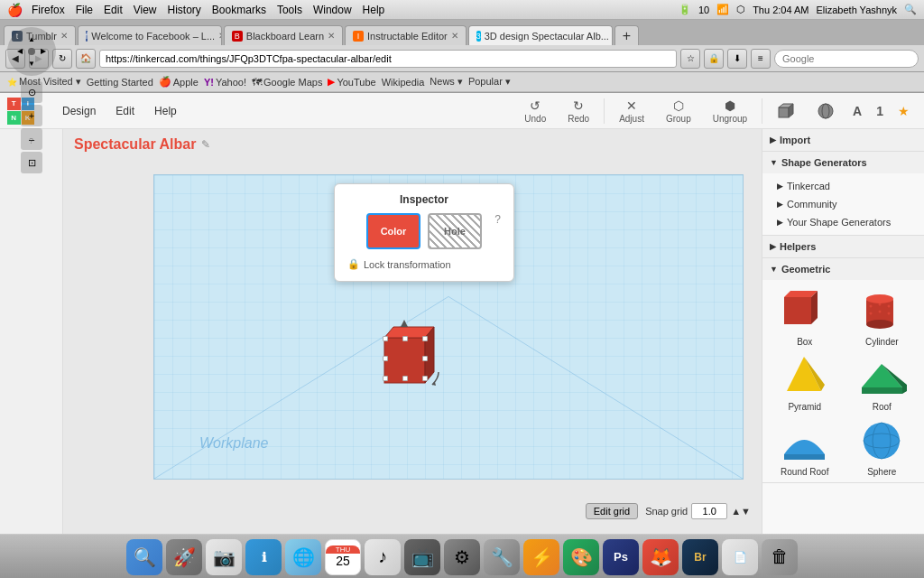 This screenshot has width=924, height=578. I want to click on shape-generators-header: ▼ Shape Generators, so click(843, 163).